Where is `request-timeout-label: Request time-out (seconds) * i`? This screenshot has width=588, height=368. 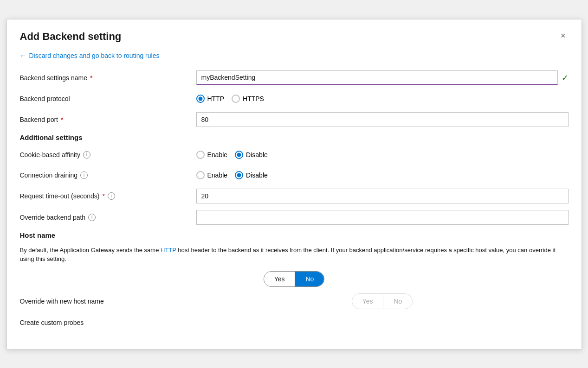
request-timeout-label: Request time-out (seconds) * i is located at coordinates (108, 196).